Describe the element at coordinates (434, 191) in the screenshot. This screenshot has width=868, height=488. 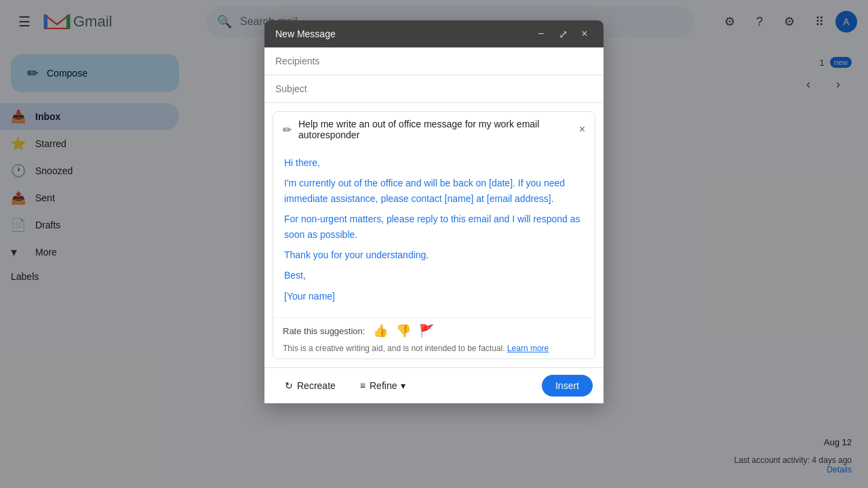
I see `ai-line1: I'm currently out of the office and will…` at that location.